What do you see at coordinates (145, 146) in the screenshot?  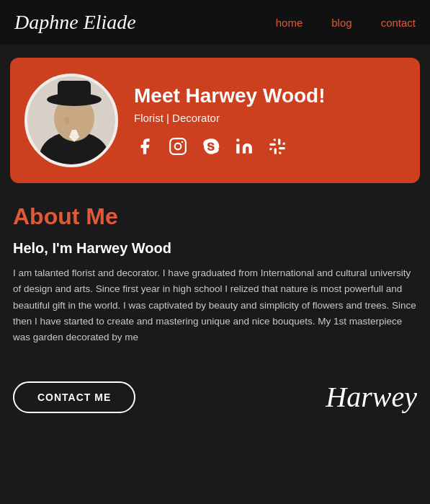 I see `facebook-icon` at bounding box center [145, 146].